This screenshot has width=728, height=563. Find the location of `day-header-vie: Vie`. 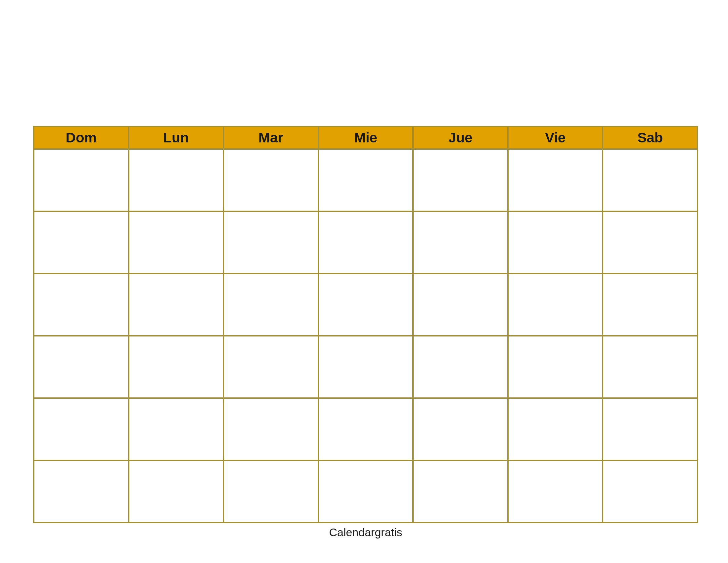

day-header-vie: Vie is located at coordinates (555, 138).